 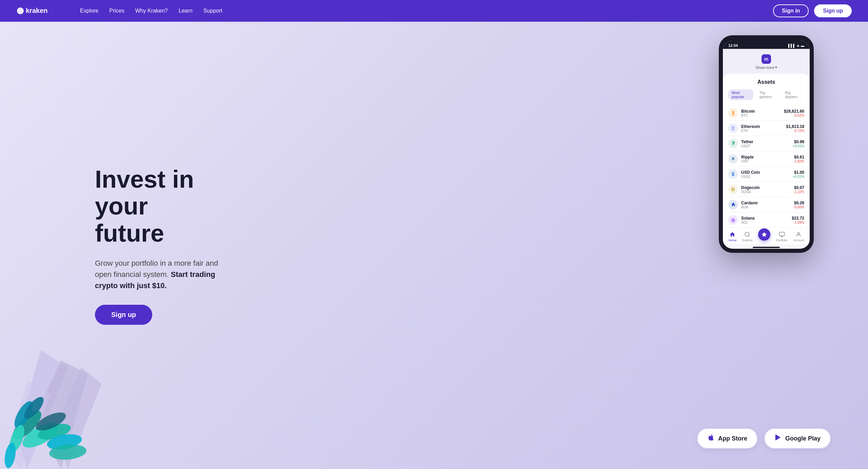 I want to click on asset-ticker: USDT, so click(x=765, y=146).